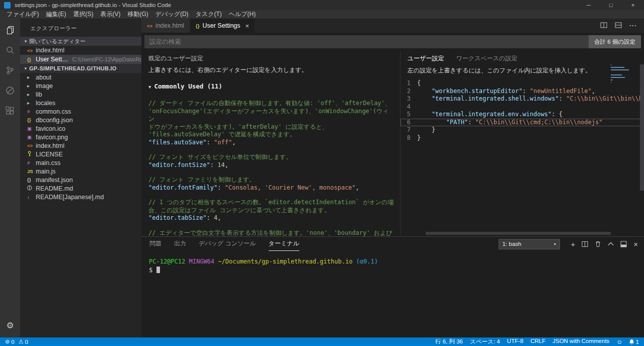 The image size is (644, 346). I want to click on settings-count-badge: 合計 6 個の設定, so click(615, 42).